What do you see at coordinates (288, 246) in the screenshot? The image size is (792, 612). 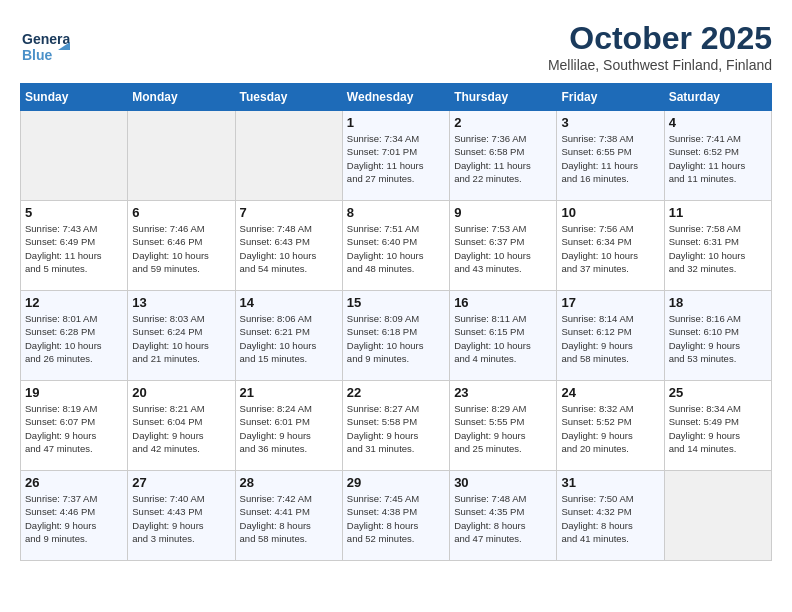 I see `calendar-cell: 7Sunrise: 7:48 AM Sunset: 6:43 PM Daylig…` at bounding box center [288, 246].